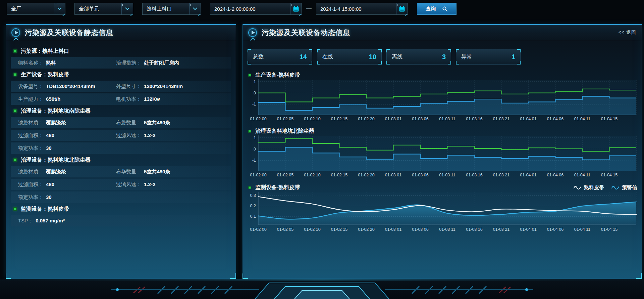 Image resolution: width=644 pixels, height=299 pixels. I want to click on svg-text: 01-03 11, so click(447, 229).